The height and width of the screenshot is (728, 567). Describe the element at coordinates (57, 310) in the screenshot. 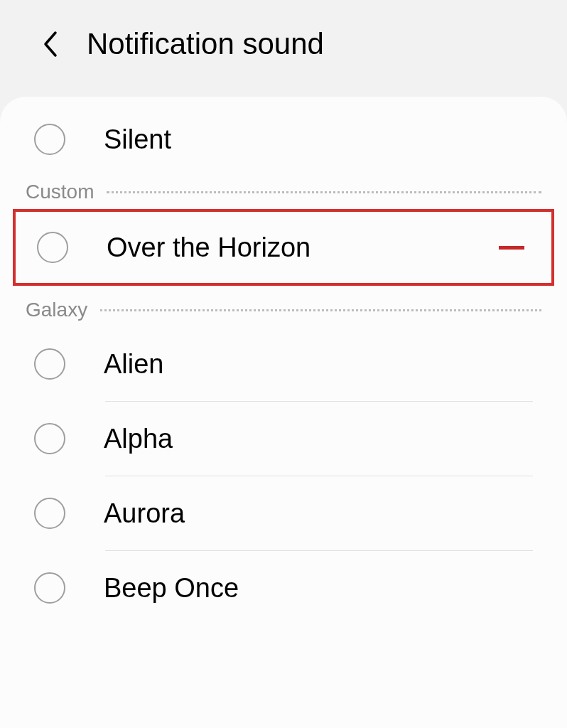

I see `section-label: Galaxy` at that location.